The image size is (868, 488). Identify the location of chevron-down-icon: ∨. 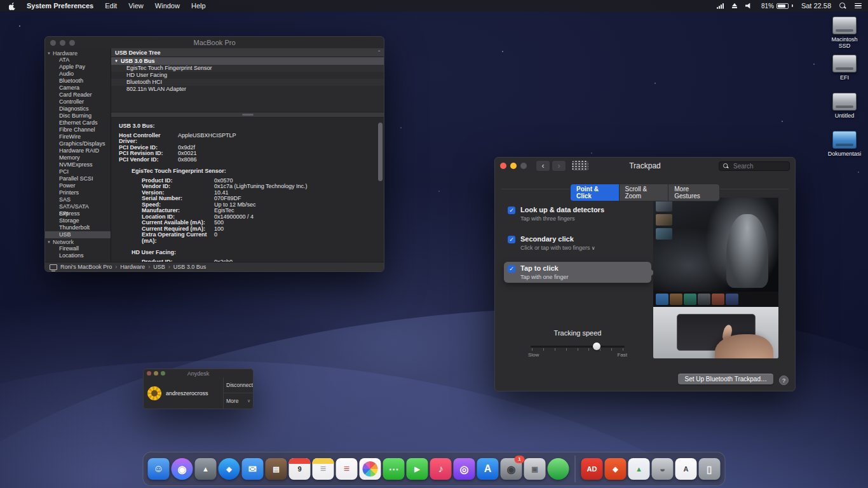
(593, 248).